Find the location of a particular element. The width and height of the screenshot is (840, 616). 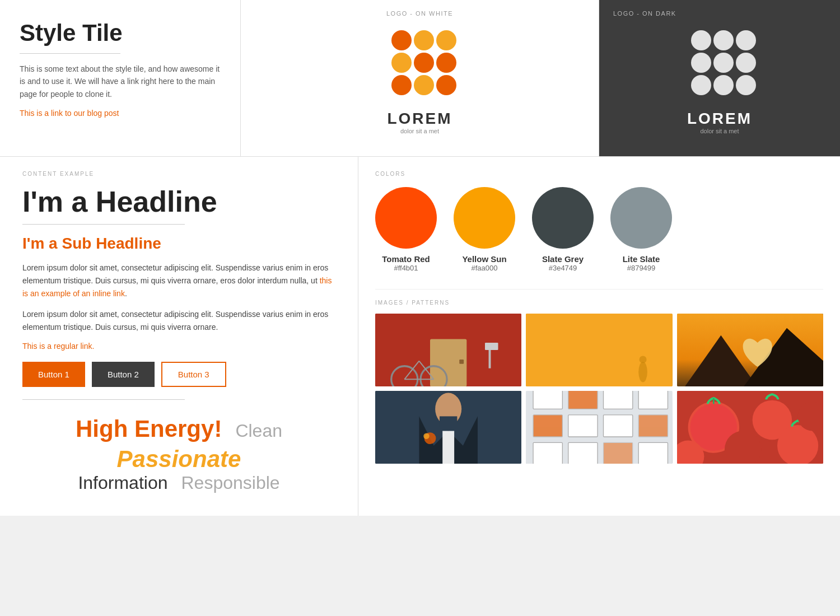

color-hex-tomato: #ff4b01 is located at coordinates (405, 268).